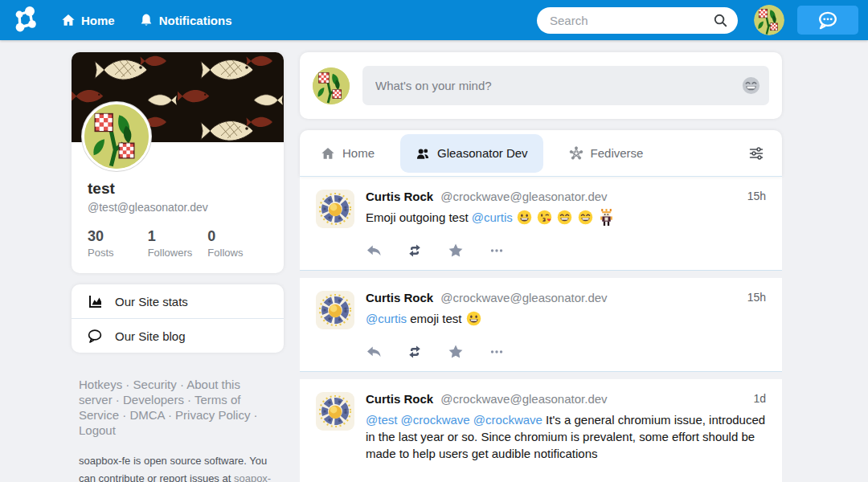 This screenshot has width=868, height=482. Describe the element at coordinates (566, 318) in the screenshot. I see `post-content: @curtis emoji test` at that location.